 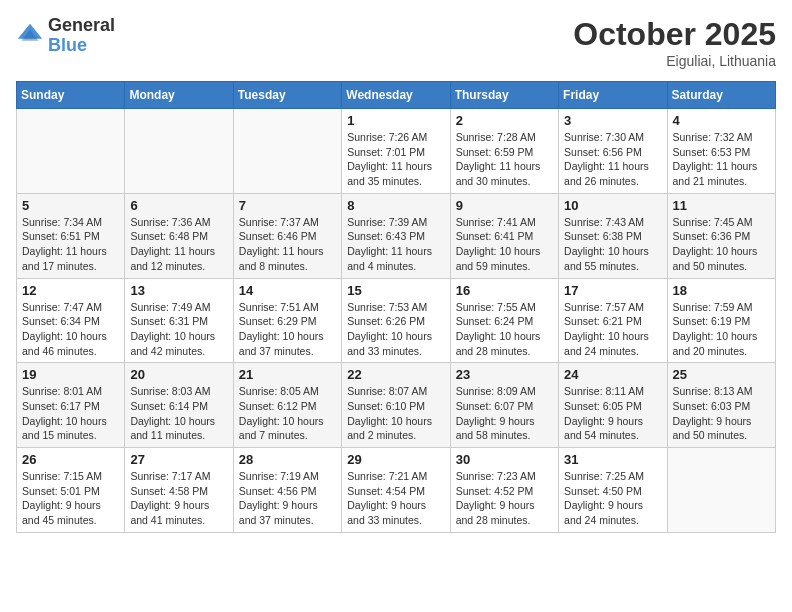 I want to click on calendar-cell: 30Sunrise: 7:23 AM Sunset: 4:52 PM Dayli…, so click(x=504, y=490).